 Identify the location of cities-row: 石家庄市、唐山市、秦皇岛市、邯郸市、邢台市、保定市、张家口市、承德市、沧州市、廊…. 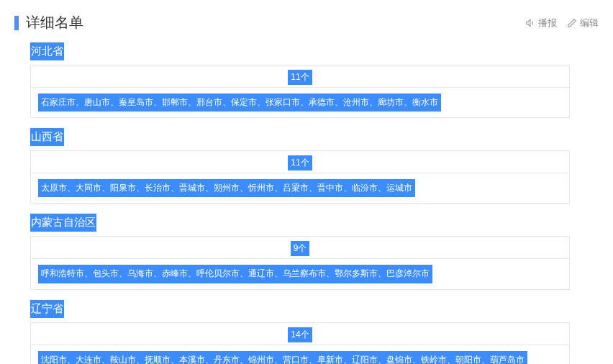
(300, 102).